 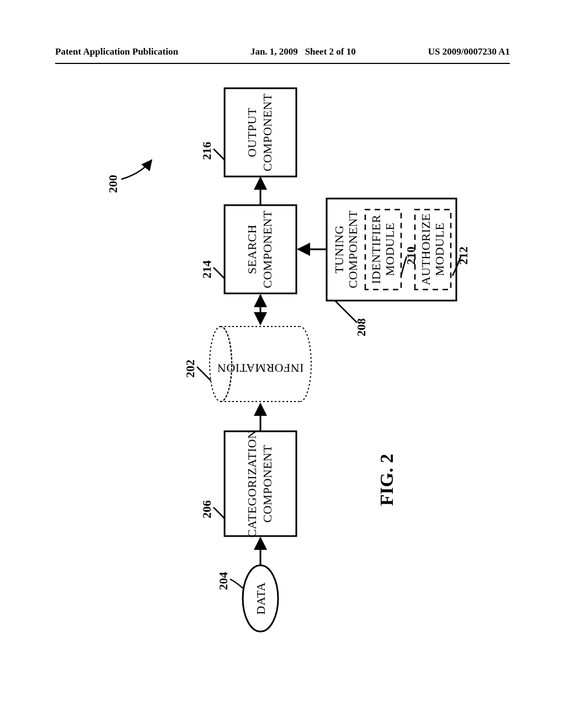 What do you see at coordinates (206, 269) in the screenshot?
I see `ref-214: 214` at bounding box center [206, 269].